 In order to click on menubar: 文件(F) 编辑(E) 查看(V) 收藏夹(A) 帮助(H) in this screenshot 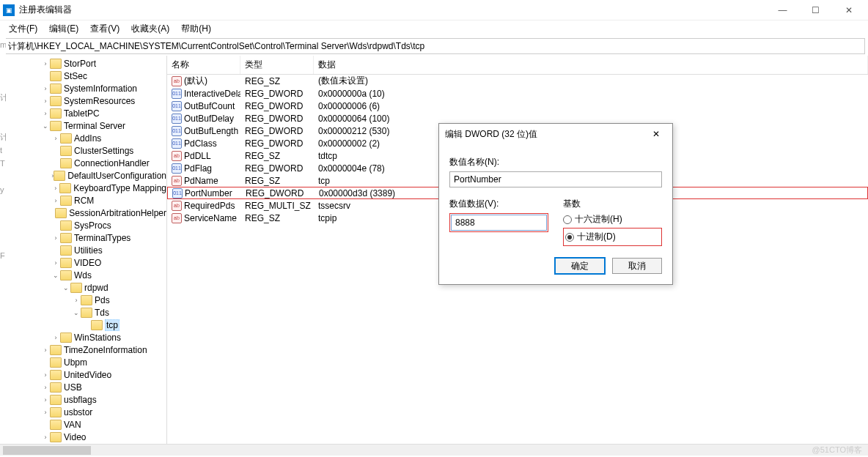, I will do `click(434, 29)`.